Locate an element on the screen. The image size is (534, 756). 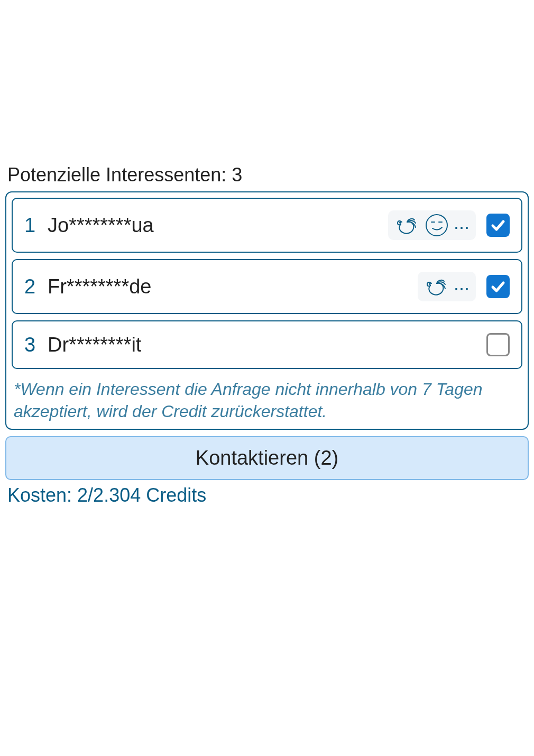
refund-disclaimer: *Wenn ein Interessent die Anfrage nicht … is located at coordinates (267, 401).